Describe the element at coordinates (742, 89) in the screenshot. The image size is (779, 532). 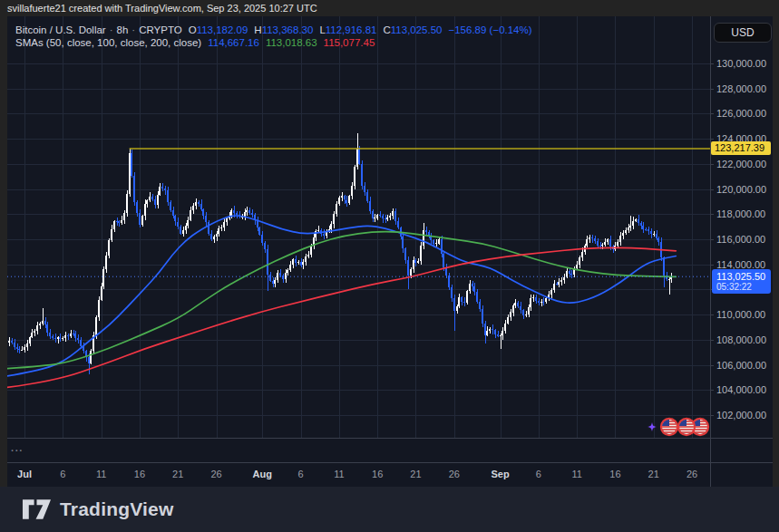
I see `price-tick-label: 128,000.00` at that location.